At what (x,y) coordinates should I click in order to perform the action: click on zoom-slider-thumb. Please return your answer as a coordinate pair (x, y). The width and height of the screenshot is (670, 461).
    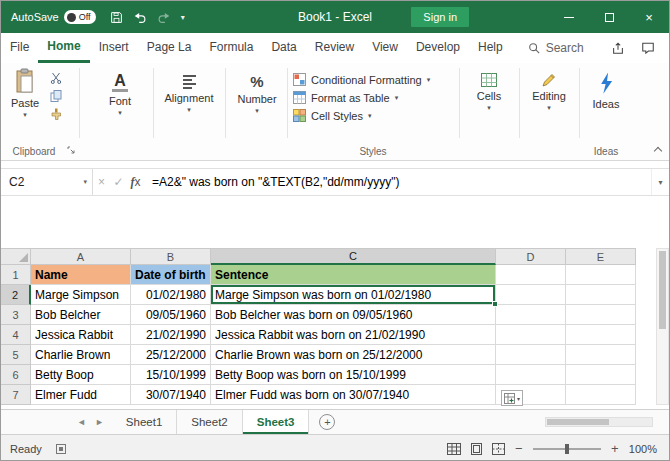
    Looking at the image, I should click on (567, 449).